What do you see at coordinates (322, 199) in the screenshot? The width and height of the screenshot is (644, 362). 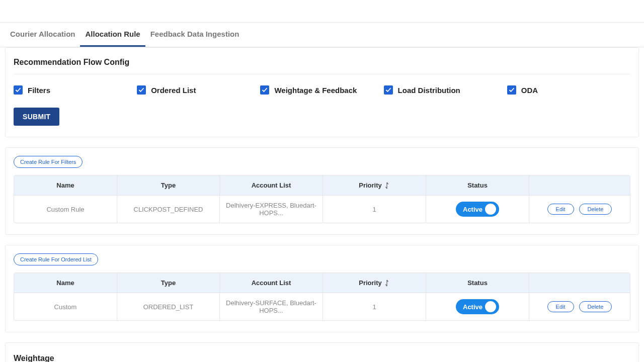 I see `filters-table: Name Type Account List Priority Status C…` at bounding box center [322, 199].